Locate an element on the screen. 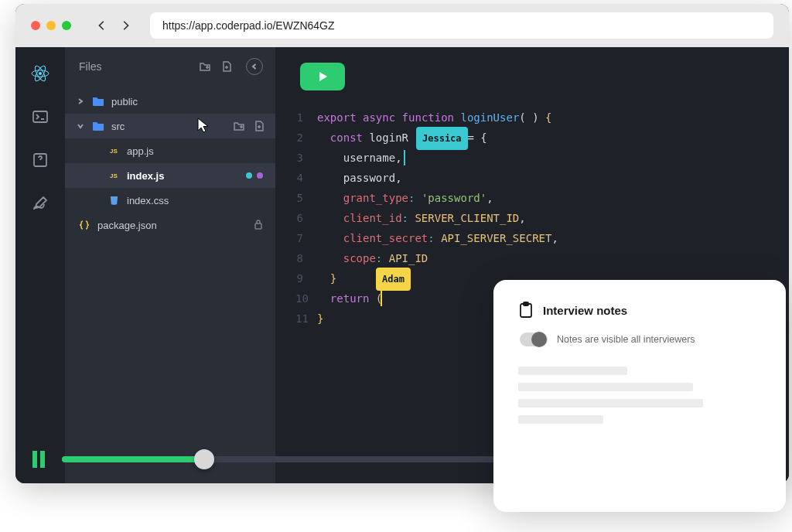 The image size is (792, 532). run-button is located at coordinates (323, 77).